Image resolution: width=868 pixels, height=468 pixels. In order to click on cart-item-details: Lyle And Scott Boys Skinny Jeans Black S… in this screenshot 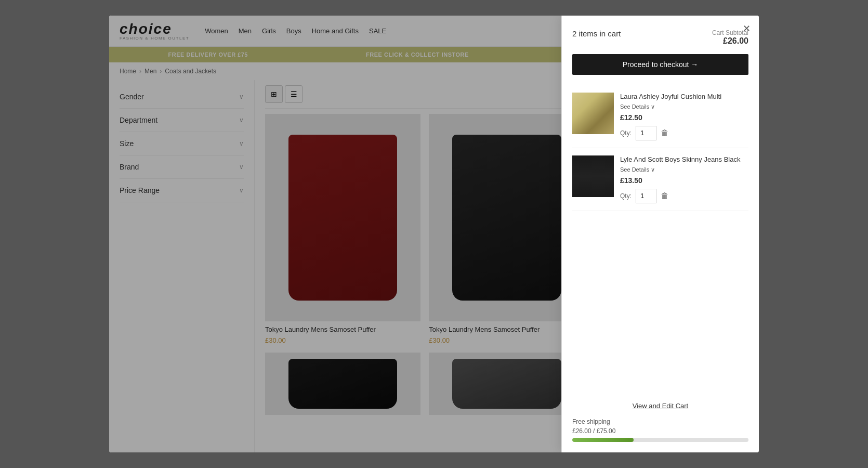, I will do `click(684, 179)`.